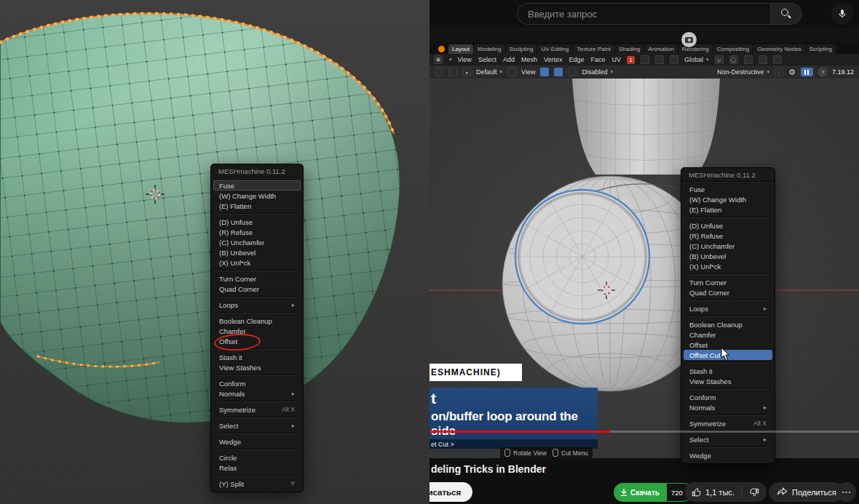  Describe the element at coordinates (645, 60) in the screenshot. I see `select-vertex-icon` at that location.